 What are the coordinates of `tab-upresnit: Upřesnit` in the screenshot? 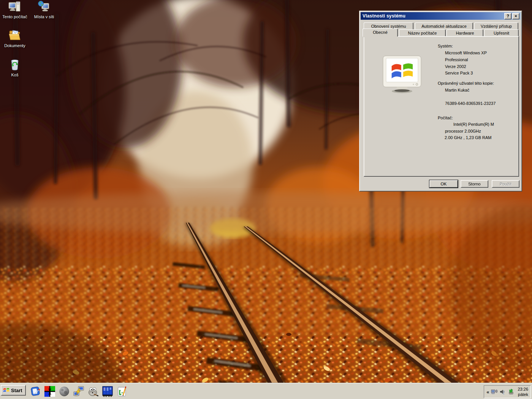 It's located at (502, 33).